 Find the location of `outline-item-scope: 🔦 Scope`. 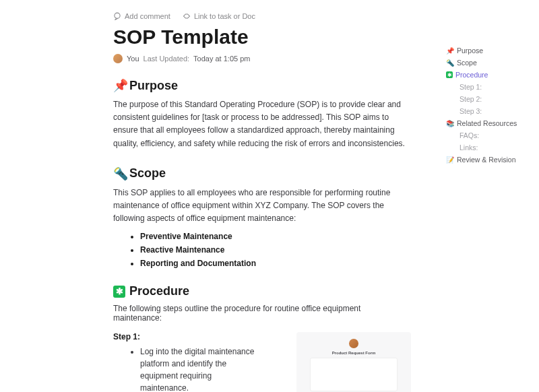

outline-item-scope: 🔦 Scope is located at coordinates (490, 63).